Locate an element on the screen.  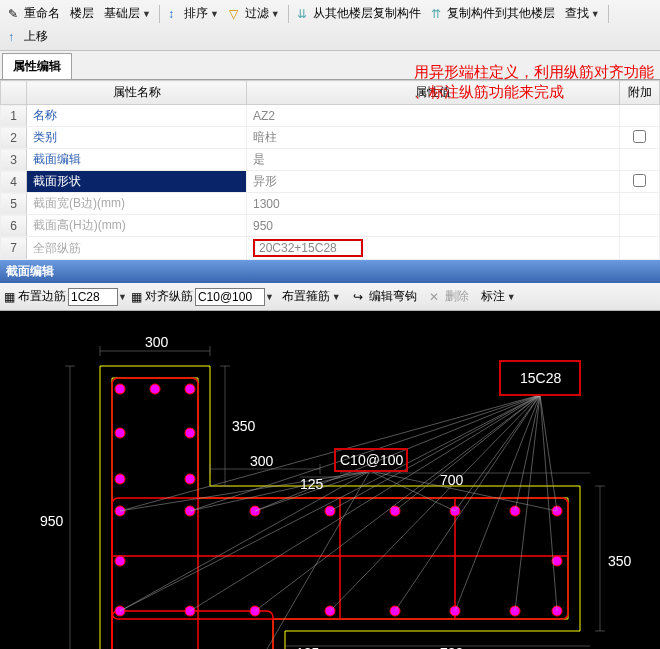
delete-icon: ✕ is located at coordinates (436, 297).